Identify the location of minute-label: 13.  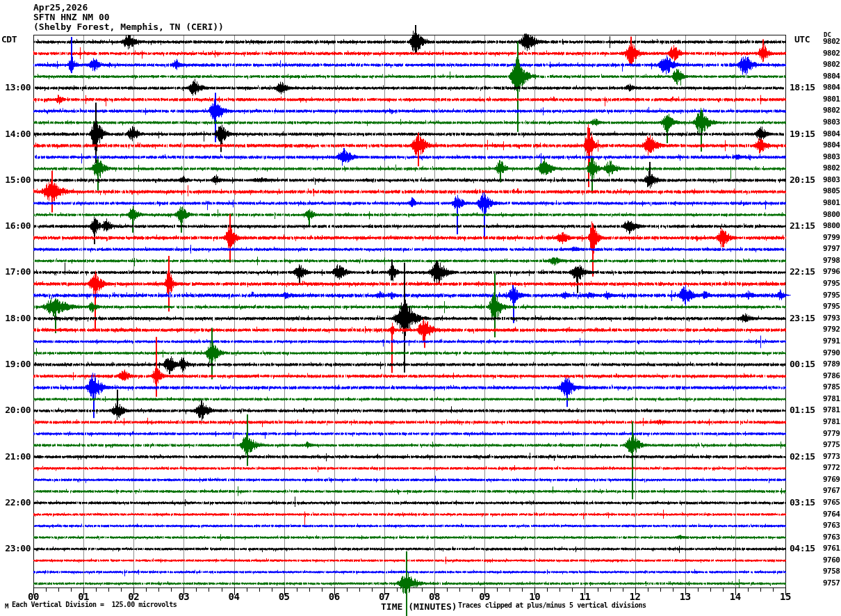
(685, 597).